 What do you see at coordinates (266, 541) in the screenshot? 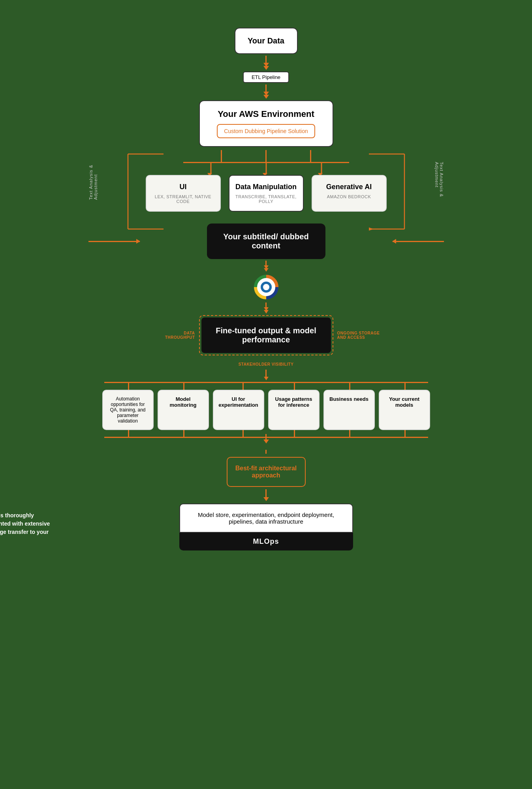
I see `mlops-bottom-text: MLOps` at bounding box center [266, 541].